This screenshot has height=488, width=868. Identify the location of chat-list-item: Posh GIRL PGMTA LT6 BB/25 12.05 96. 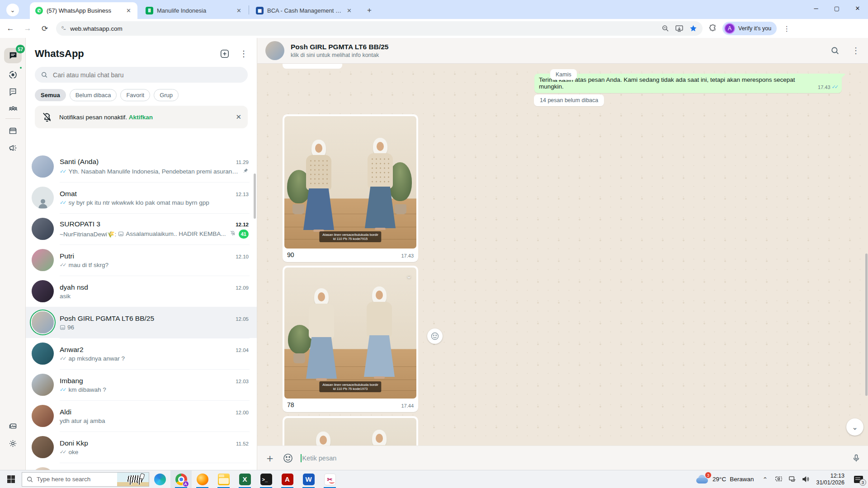
(141, 323).